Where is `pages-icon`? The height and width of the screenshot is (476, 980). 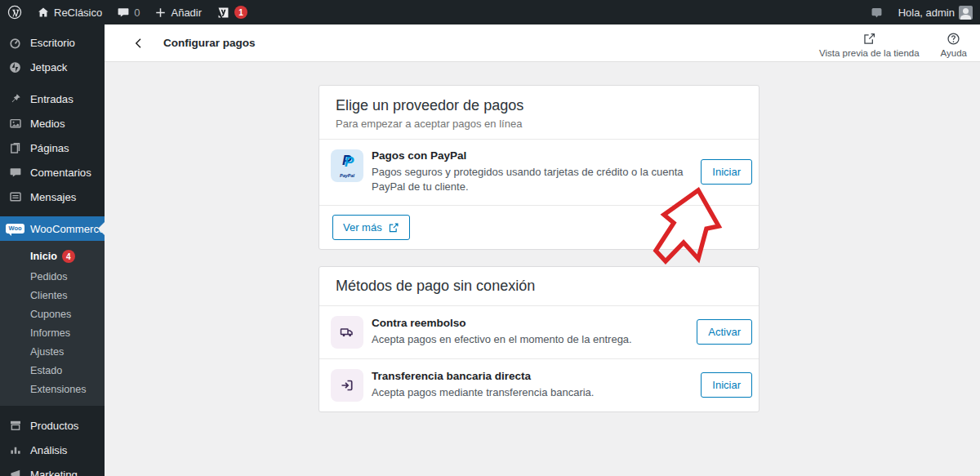 pages-icon is located at coordinates (15, 149).